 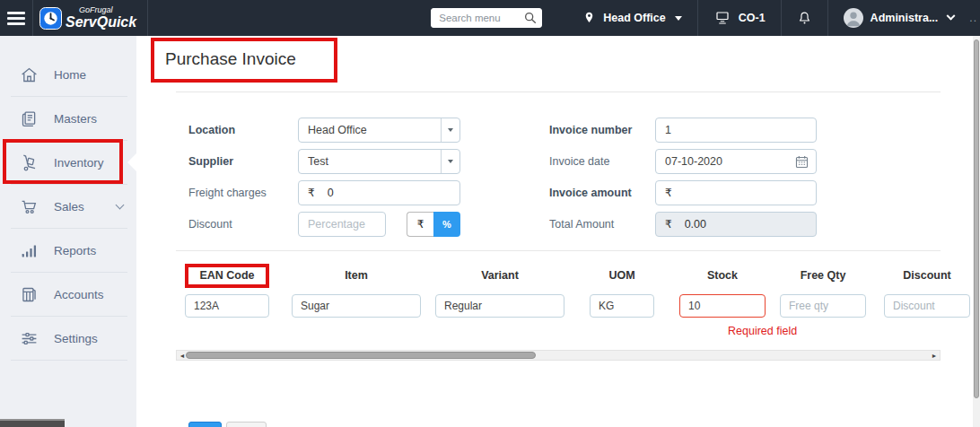 I want to click on vertical-scrollbar, so click(x=976, y=231).